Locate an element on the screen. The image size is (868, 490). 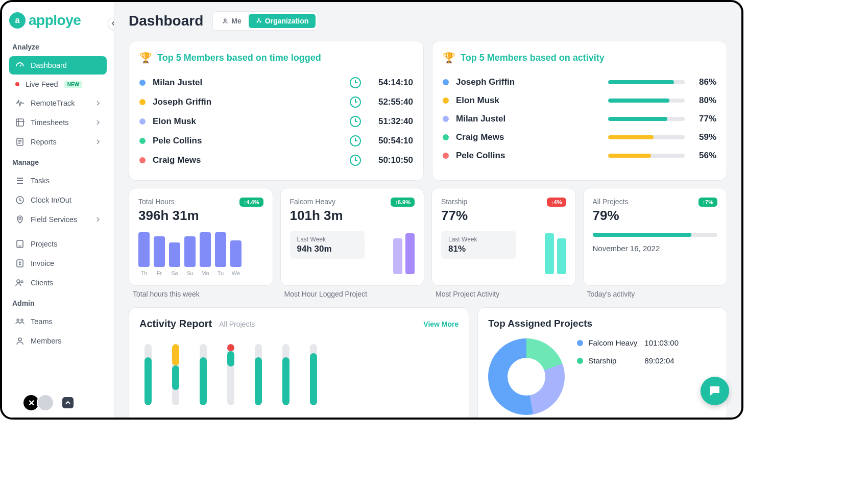
percent-value: 77% is located at coordinates (704, 119).